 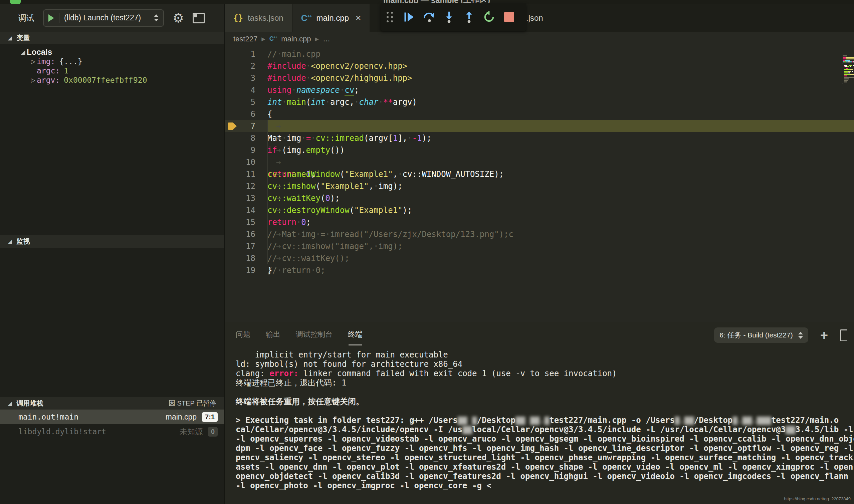 What do you see at coordinates (545, 458) in the screenshot?
I see `terminal-line: pencv_saliency -l opencv_stereo -l openc…` at bounding box center [545, 458].